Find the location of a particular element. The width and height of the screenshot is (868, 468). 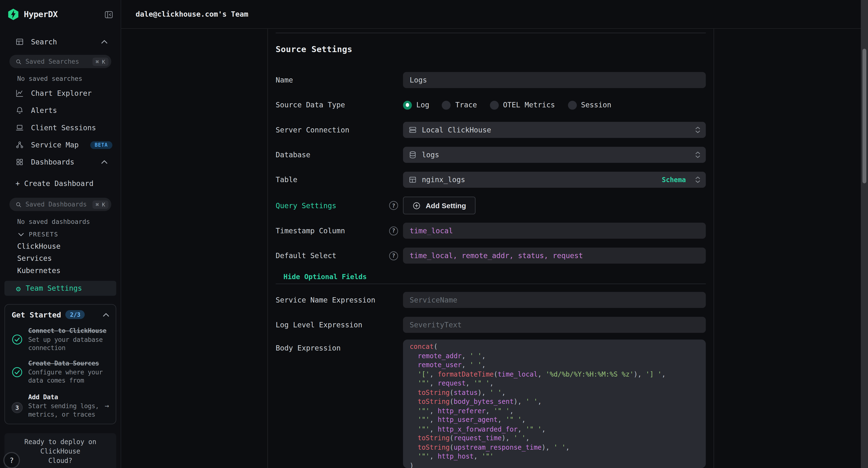

team-settings-label: Team Settings is located at coordinates (54, 288).